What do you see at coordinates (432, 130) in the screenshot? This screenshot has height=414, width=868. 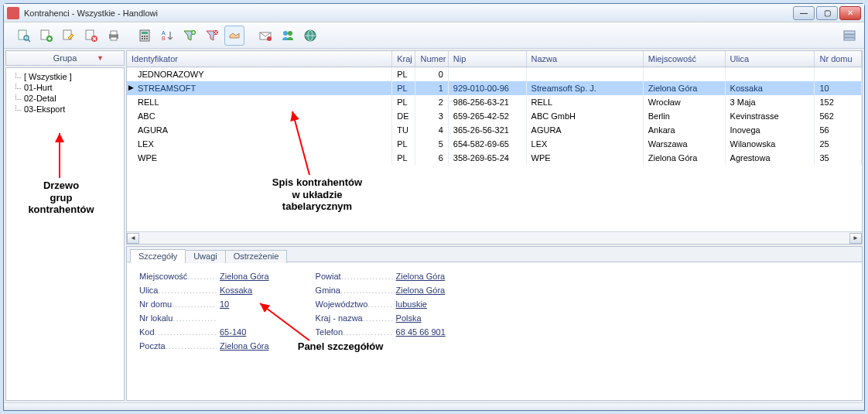 I see `cell: 4` at bounding box center [432, 130].